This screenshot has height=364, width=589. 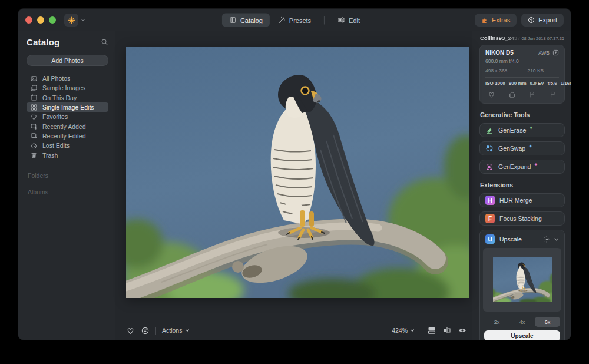 I want to click on upscale-6x-option: 6x, so click(x=548, y=322).